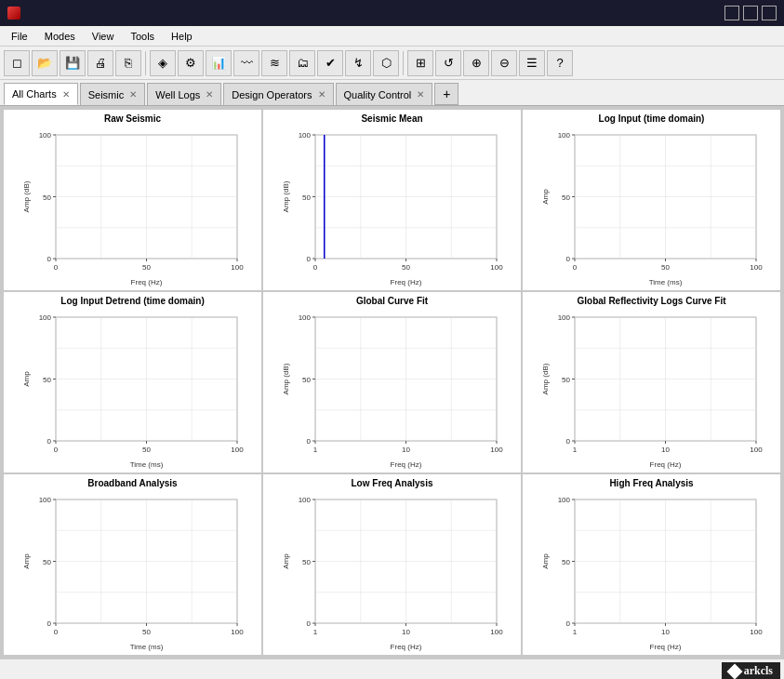 The image size is (784, 679). I want to click on sep1, so click(145, 63).